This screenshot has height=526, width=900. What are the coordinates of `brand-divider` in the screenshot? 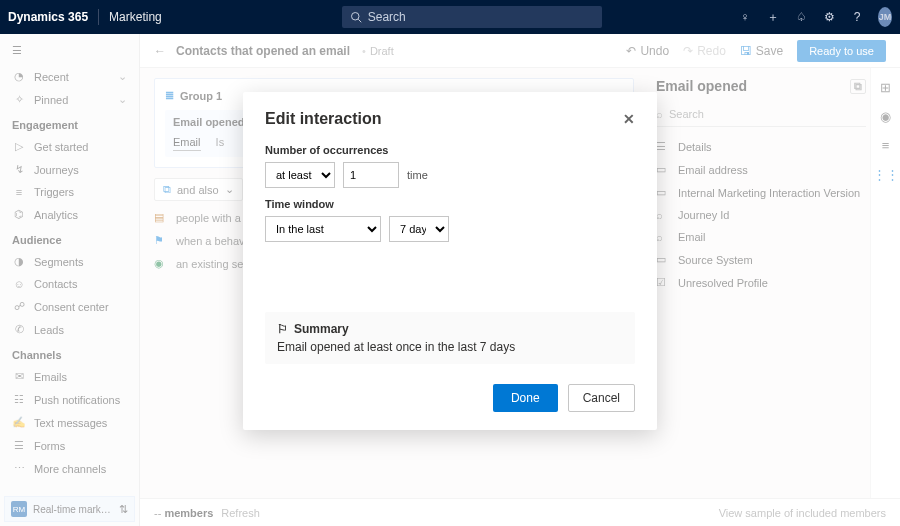 It's located at (98, 17).